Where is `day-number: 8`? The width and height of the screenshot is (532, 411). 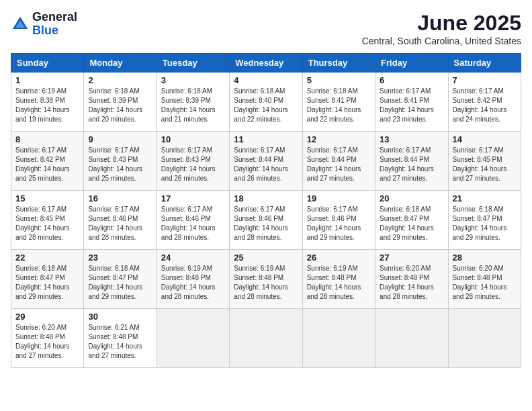
day-number: 8 is located at coordinates (47, 140).